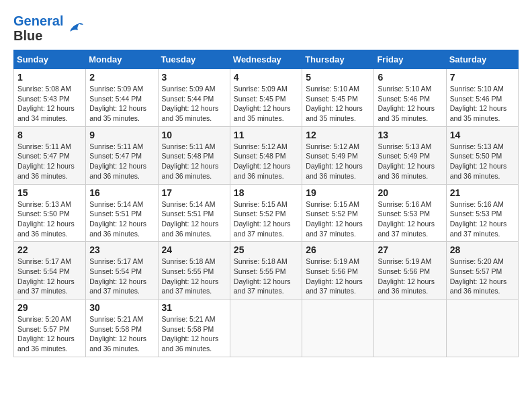 The width and height of the screenshot is (532, 411). Describe the element at coordinates (50, 193) in the screenshot. I see `day-number: 15` at that location.